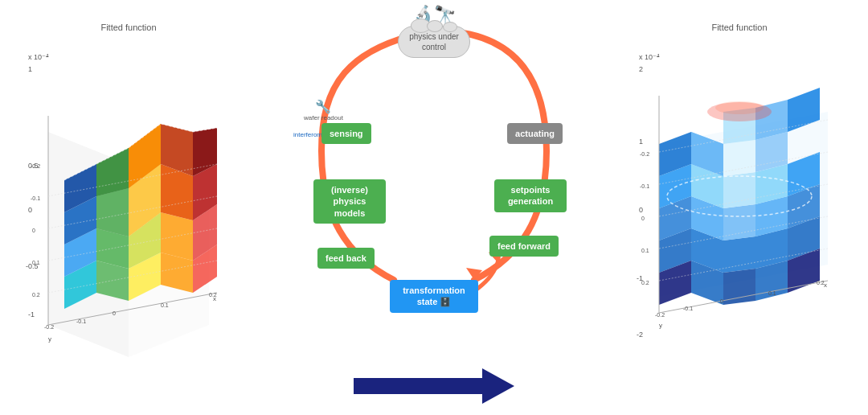  I want to click on left-plot-title: Fitted function, so click(129, 27).